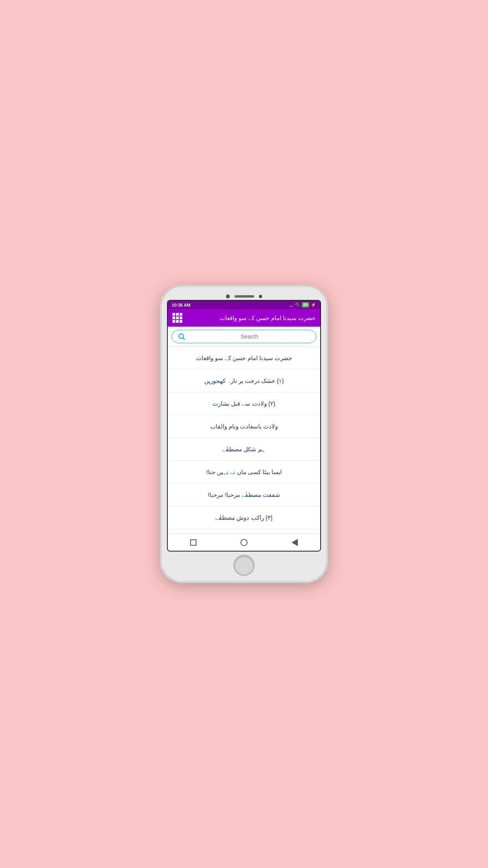  I want to click on circle-icon, so click(244, 542).